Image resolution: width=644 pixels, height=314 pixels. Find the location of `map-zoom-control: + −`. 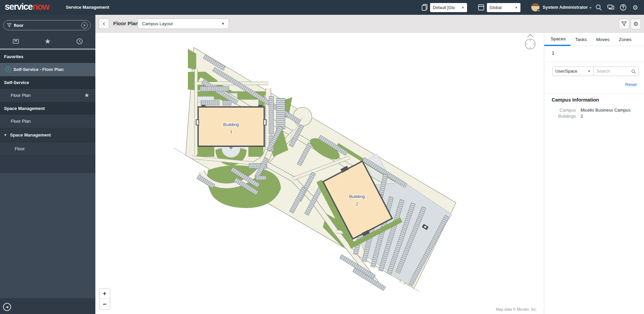

map-zoom-control: + − is located at coordinates (105, 299).